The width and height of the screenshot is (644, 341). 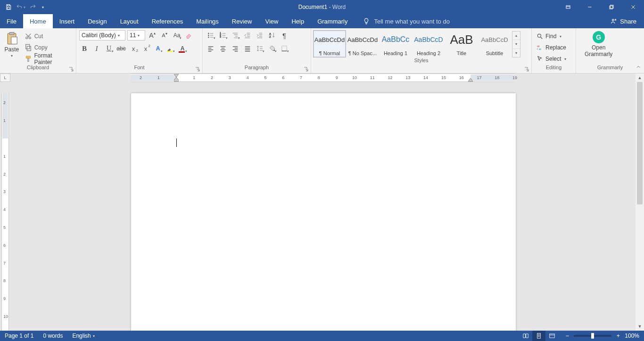 I want to click on replace-button: abac Replace, so click(x=552, y=48).